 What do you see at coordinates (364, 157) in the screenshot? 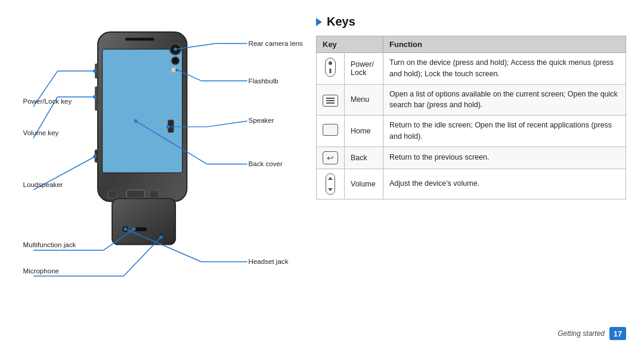
I see `key-name-cell: Back` at bounding box center [364, 157].